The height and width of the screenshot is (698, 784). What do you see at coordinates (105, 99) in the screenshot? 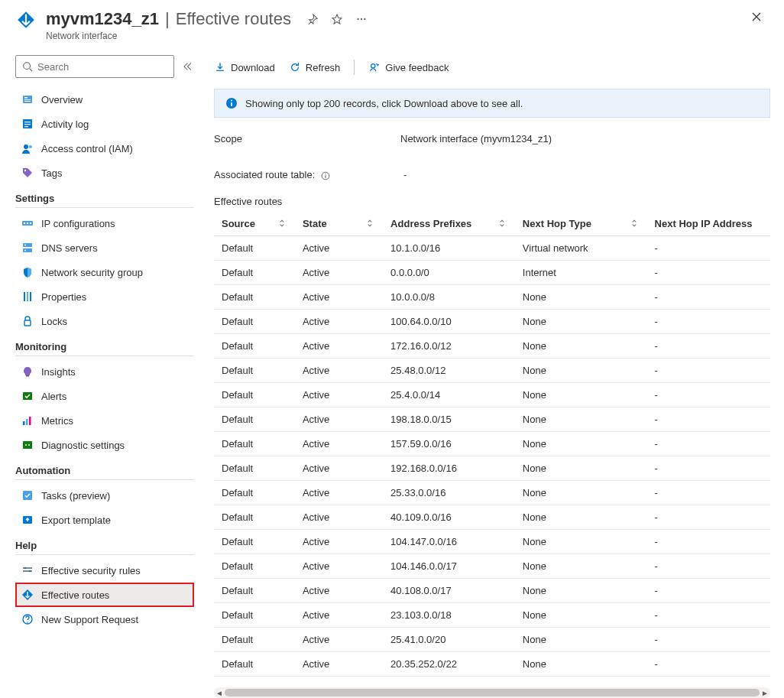
I see `sidebar-item-overview: Overview` at bounding box center [105, 99].